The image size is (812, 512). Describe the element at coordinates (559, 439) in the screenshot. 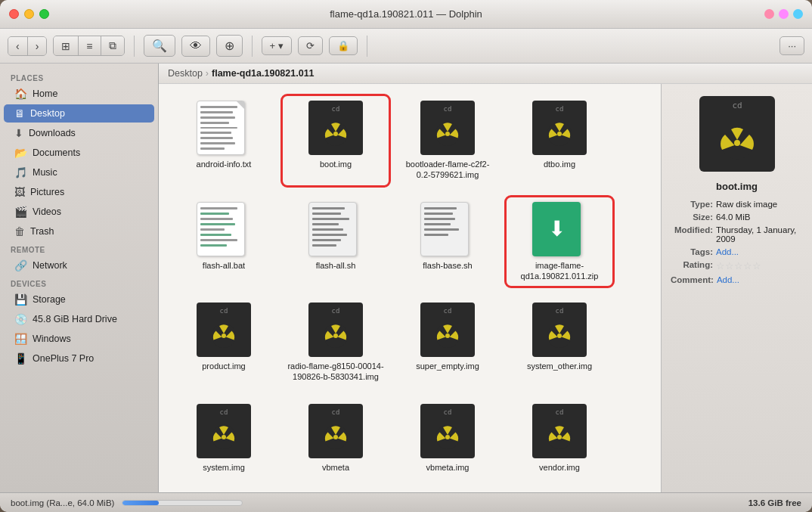

I see `file-item-vendor: cd vendor.img` at that location.